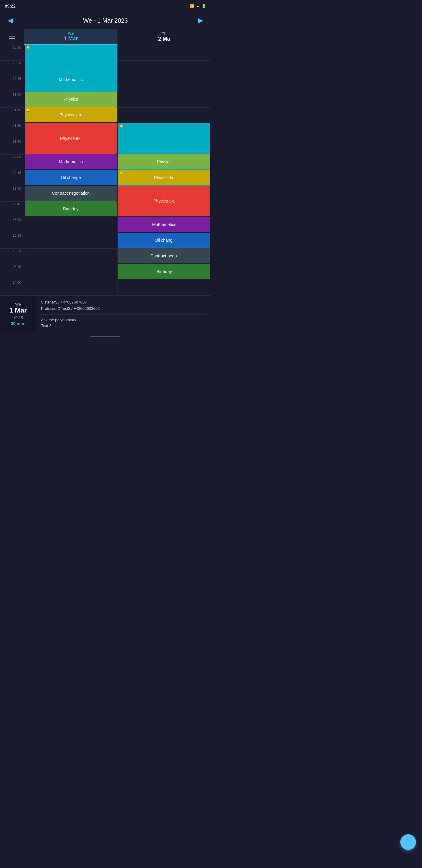 Image resolution: width=422 pixels, height=868 pixels. I want to click on prev-nav-button: ◀, so click(10, 20).